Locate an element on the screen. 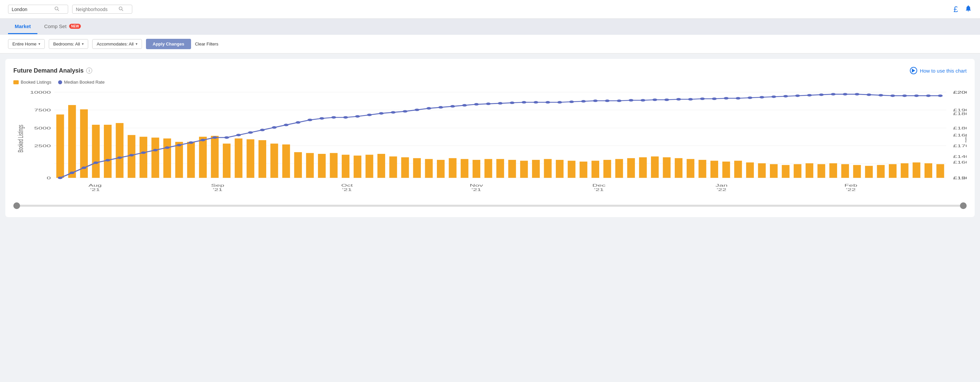 The width and height of the screenshot is (980, 382). tab-market-label: Market is located at coordinates (23, 26).